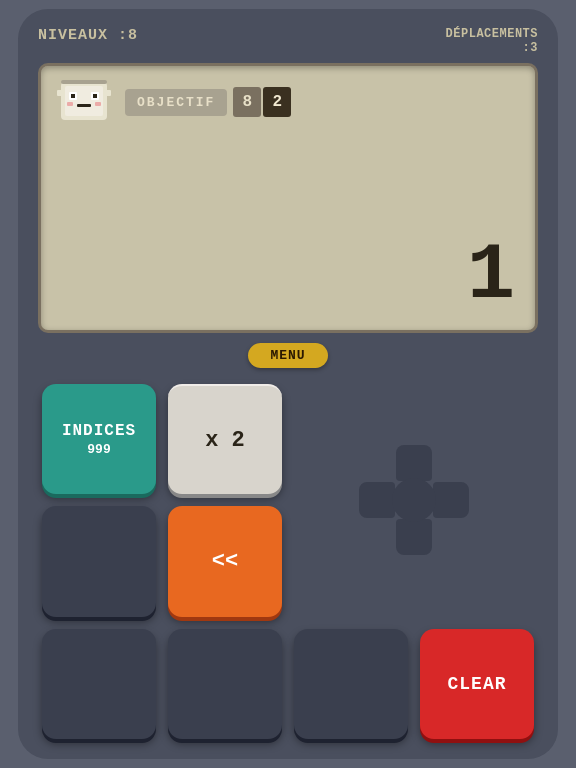  I want to click on dpad-center, so click(414, 500).